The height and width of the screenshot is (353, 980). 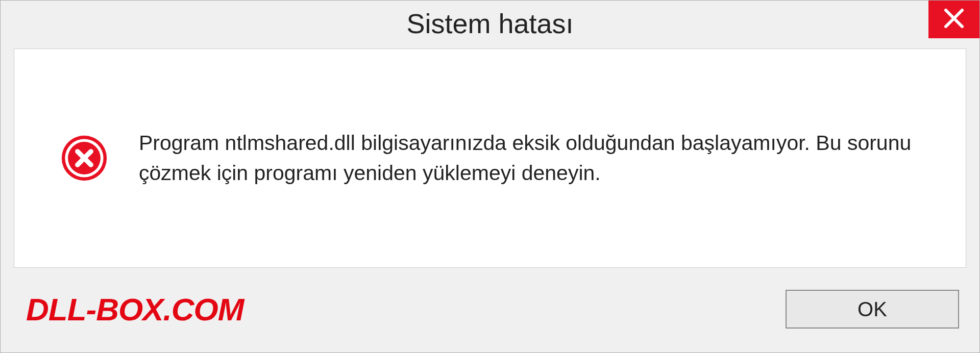 What do you see at coordinates (954, 19) in the screenshot?
I see `close-button` at bounding box center [954, 19].